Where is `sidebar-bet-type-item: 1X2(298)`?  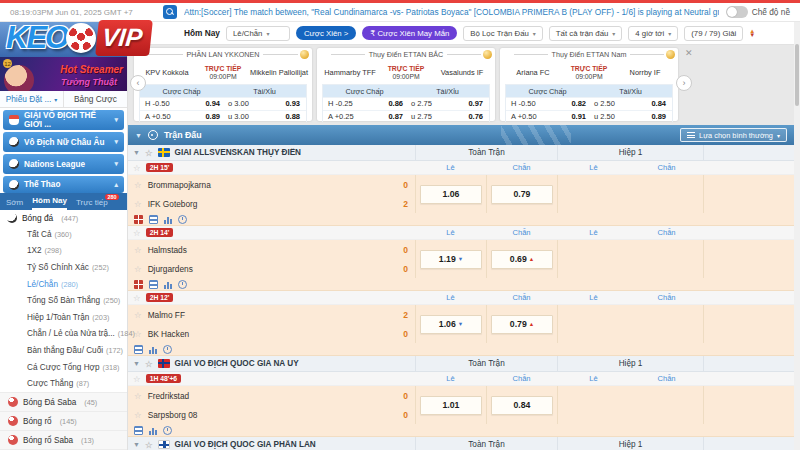 sidebar-bet-type-item: 1X2(298) is located at coordinates (64, 252).